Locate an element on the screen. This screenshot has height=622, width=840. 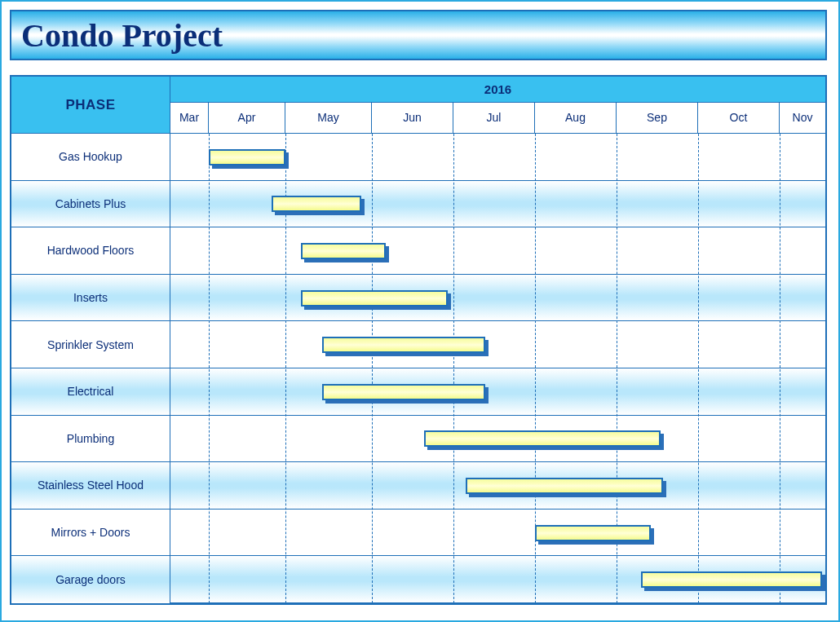
month-header-jul: Jul is located at coordinates (494, 117).